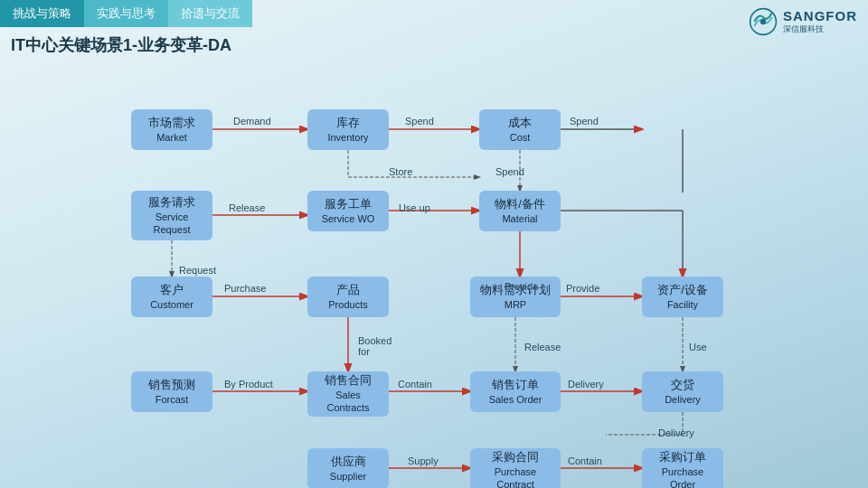 The width and height of the screenshot is (868, 488). Describe the element at coordinates (348, 130) in the screenshot. I see `node-inventory: 库存 Inventory` at that location.